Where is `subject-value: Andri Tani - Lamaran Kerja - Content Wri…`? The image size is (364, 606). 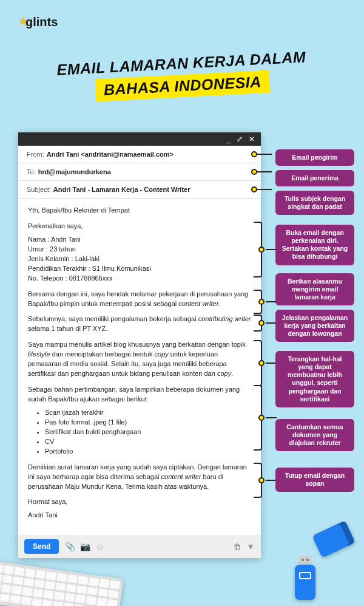
subject-value: Andri Tani - Lamaran Kerja - Content Wri… is located at coordinates (122, 189).